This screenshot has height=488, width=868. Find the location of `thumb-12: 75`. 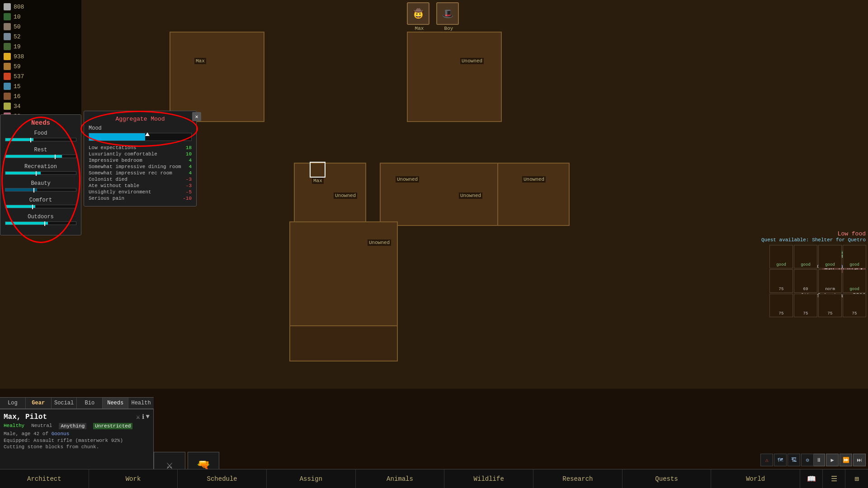

thumb-12: 75 is located at coordinates (854, 305).